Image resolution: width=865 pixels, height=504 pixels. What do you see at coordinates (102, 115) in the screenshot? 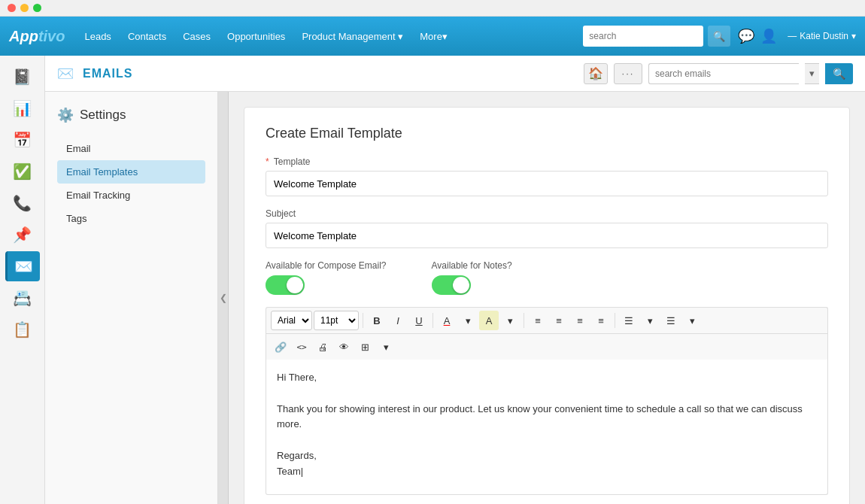
I see `settings-label: Settings` at bounding box center [102, 115].